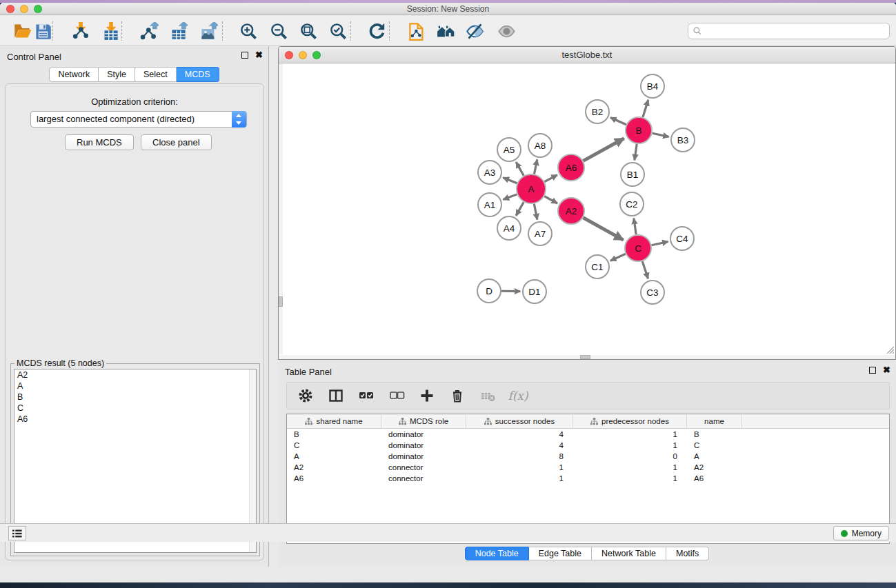 The image size is (896, 588). Describe the element at coordinates (397, 396) in the screenshot. I see `deselect-all-icon` at that location.